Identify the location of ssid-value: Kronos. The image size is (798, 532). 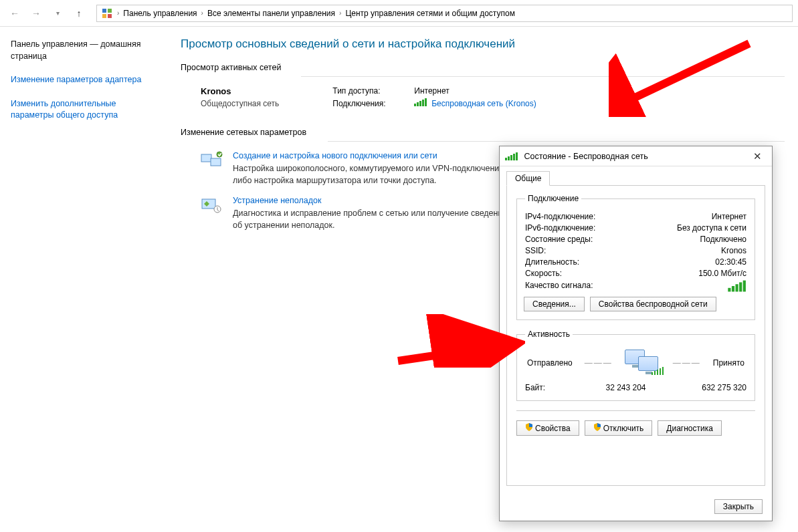
(734, 251).